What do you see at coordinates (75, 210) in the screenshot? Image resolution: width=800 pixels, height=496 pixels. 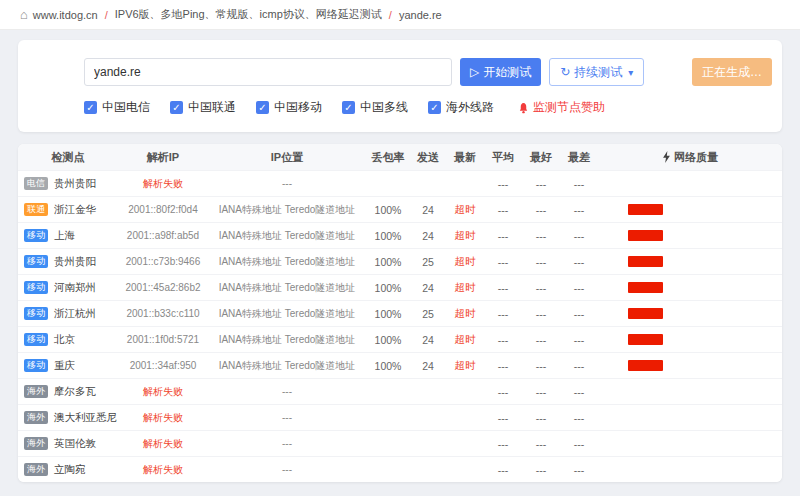 I see `node-name: 浙江金华` at bounding box center [75, 210].